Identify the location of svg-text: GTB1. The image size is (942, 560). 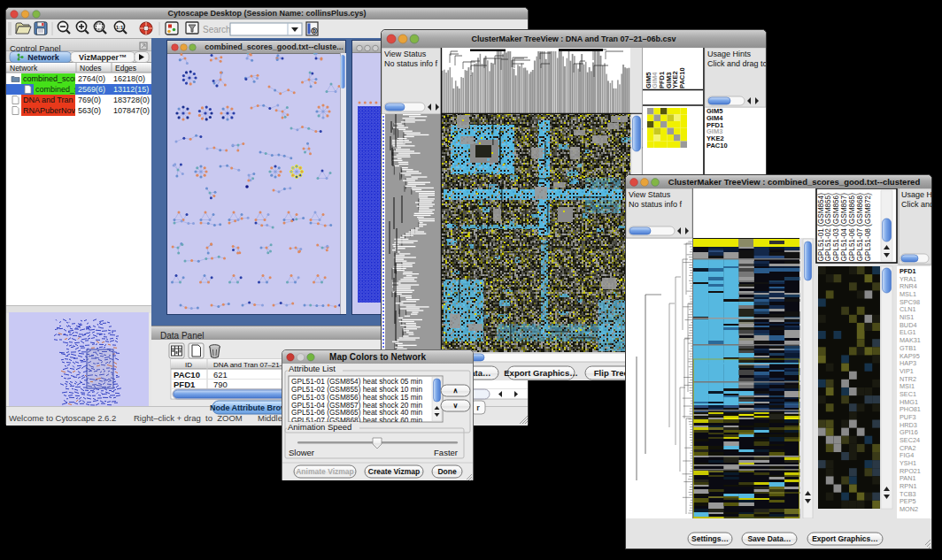
(908, 349).